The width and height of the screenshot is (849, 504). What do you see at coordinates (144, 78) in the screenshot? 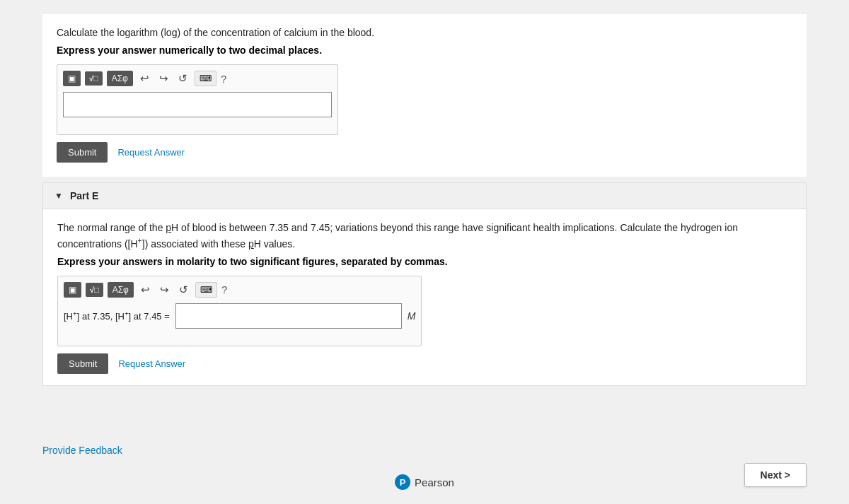
I see `undo-icon-top: ↩` at bounding box center [144, 78].